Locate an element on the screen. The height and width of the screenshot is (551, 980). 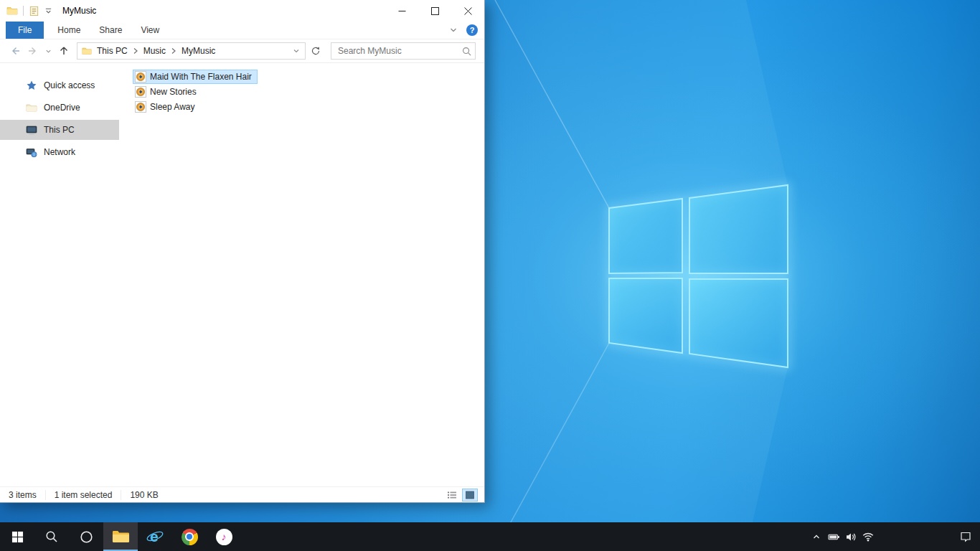
svg-text: e is located at coordinates (154, 537).